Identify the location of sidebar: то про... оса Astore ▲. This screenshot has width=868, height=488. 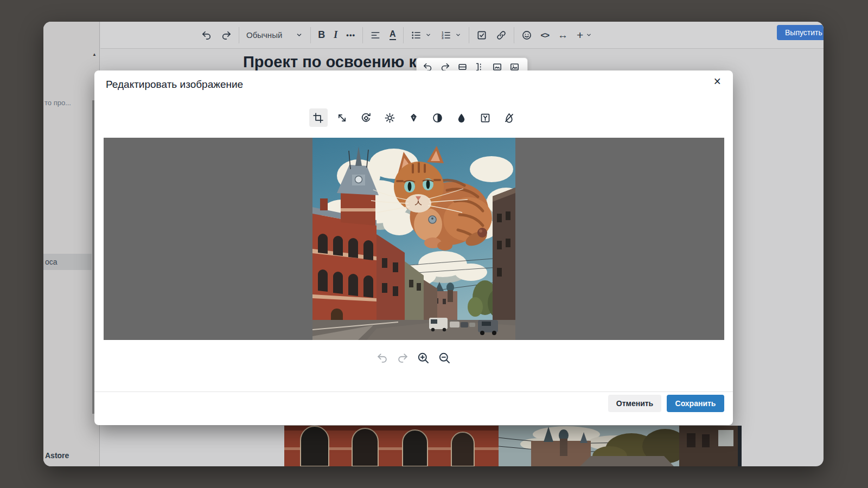
(72, 244).